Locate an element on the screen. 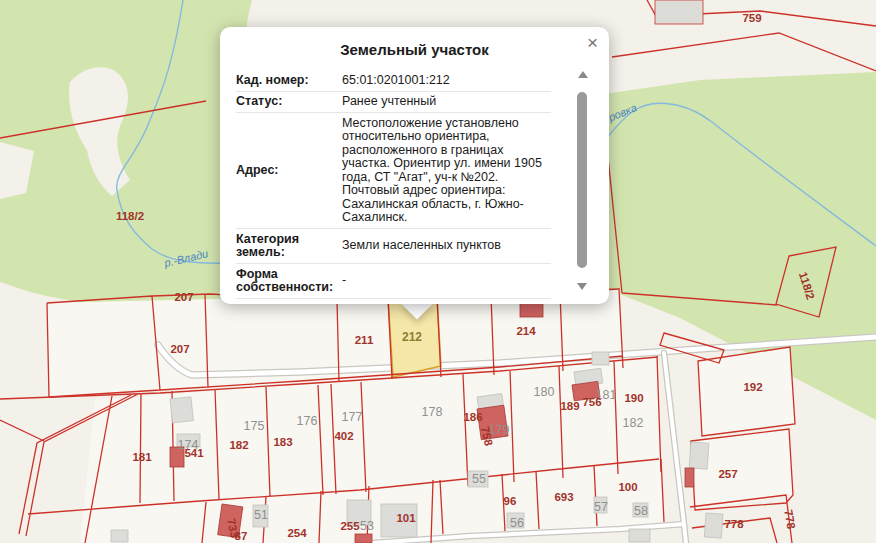 The width and height of the screenshot is (876, 543). parcel-label: 181 is located at coordinates (142, 457).